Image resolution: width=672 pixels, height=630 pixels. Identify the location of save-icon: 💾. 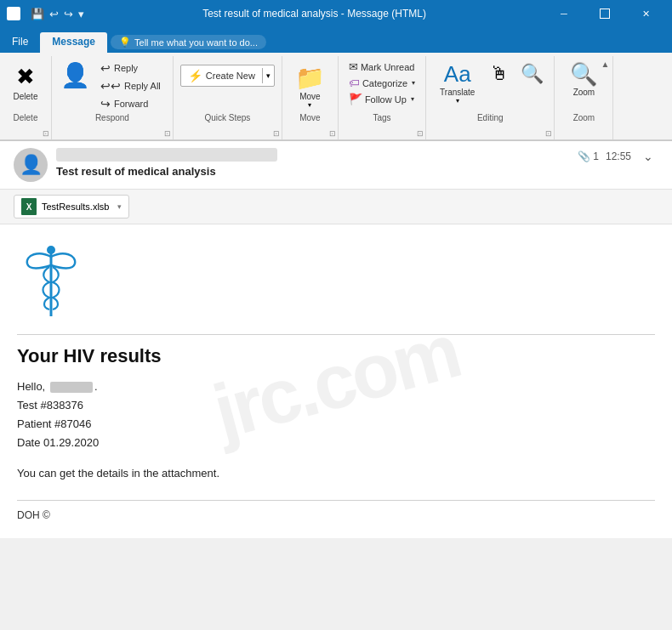
(37, 14).